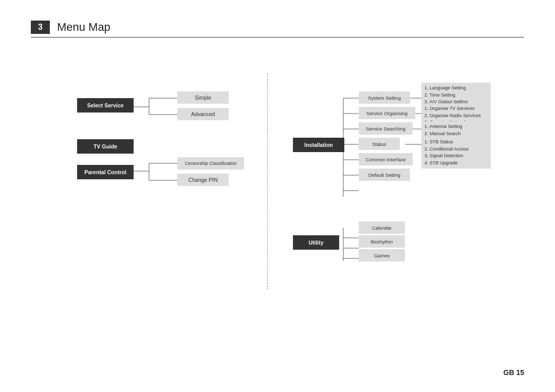 The width and height of the screenshot is (555, 392). Describe the element at coordinates (316, 242) in the screenshot. I see `utility-box: Utility` at that location.